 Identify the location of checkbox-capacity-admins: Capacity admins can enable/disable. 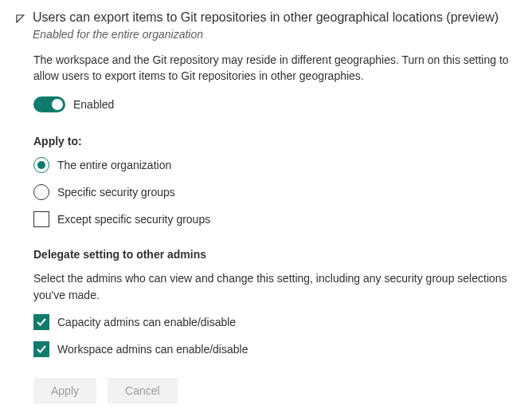
(275, 322).